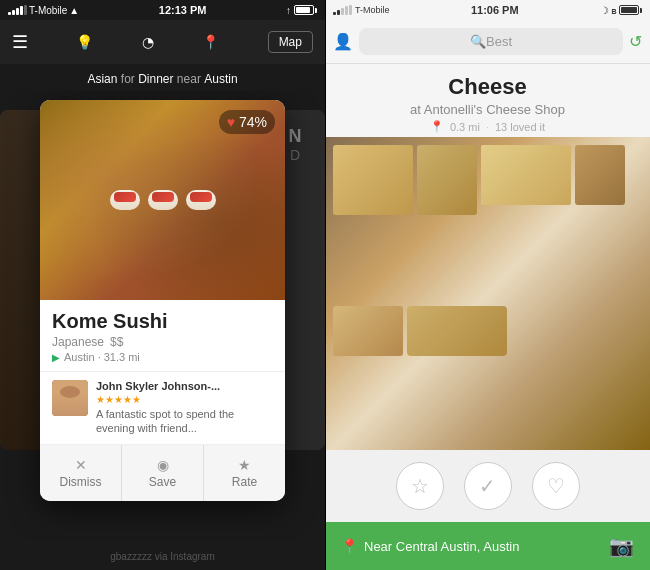 The width and height of the screenshot is (650, 570). What do you see at coordinates (162, 77) in the screenshot?
I see `search-subtitle: Asian for Dinner near Austin` at bounding box center [162, 77].